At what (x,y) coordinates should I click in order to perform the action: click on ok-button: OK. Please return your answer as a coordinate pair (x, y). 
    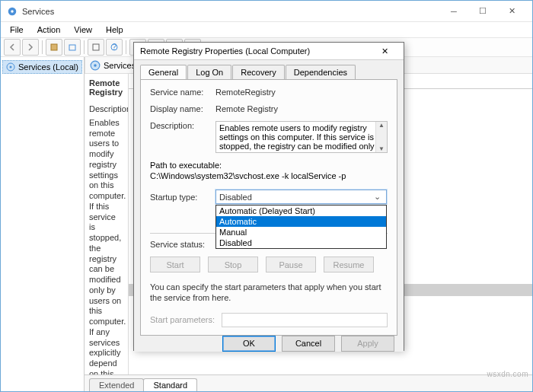
    Looking at the image, I should click on (249, 344).